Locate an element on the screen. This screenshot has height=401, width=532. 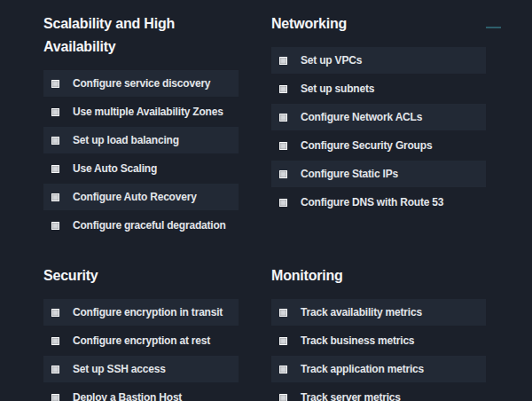
checklist-item-label: Configure Network ACLs is located at coordinates (362, 117).